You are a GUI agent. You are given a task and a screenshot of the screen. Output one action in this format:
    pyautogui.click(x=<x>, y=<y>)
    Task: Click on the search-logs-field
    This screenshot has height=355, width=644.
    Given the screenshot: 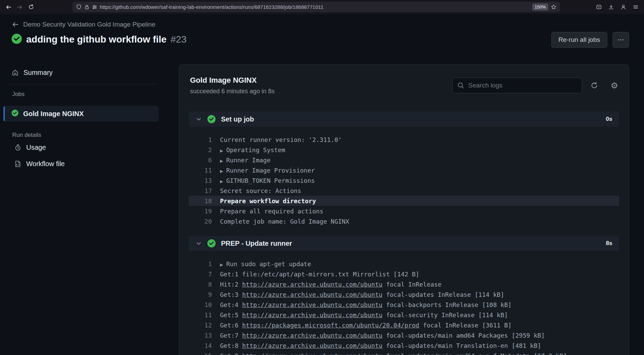 What is the action you would take?
    pyautogui.click(x=517, y=85)
    